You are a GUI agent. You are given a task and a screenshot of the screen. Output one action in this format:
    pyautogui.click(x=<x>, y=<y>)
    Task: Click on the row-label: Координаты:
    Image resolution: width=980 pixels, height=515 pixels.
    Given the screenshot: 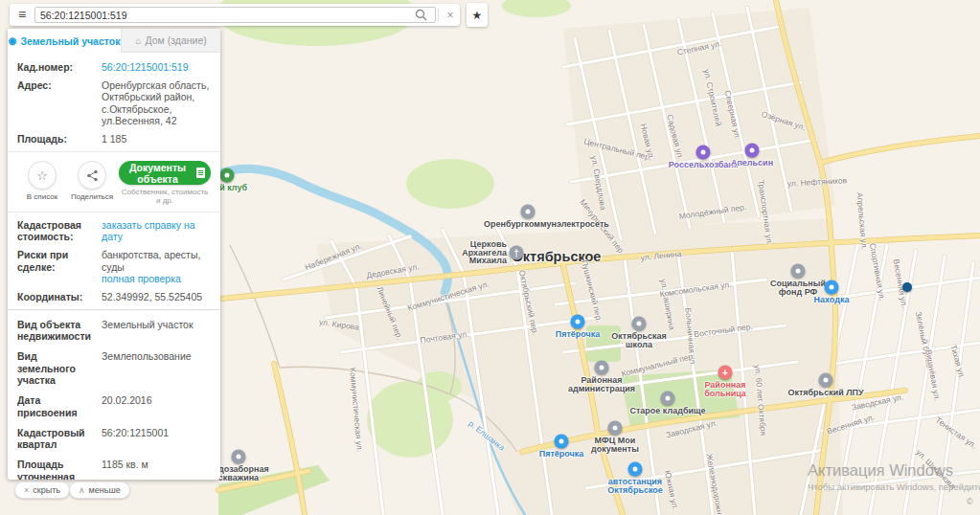 What is the action you would take?
    pyautogui.click(x=59, y=297)
    